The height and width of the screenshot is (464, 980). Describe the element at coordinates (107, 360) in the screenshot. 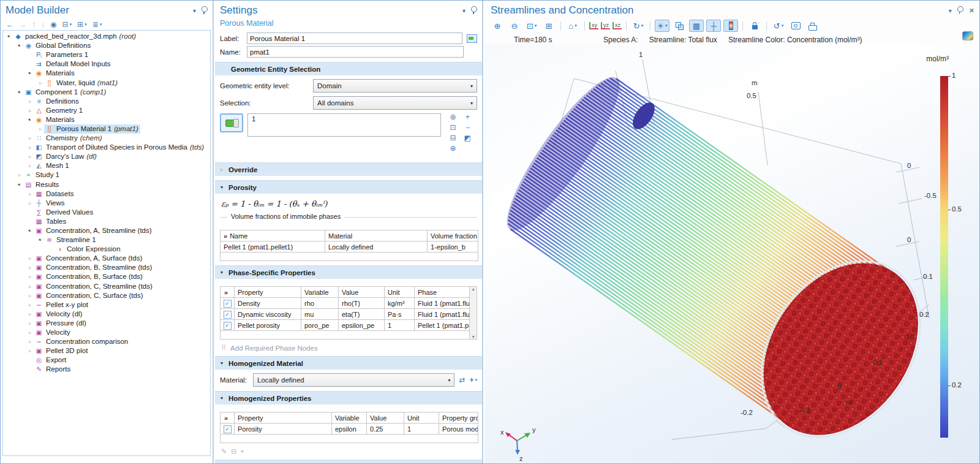

I see `tree-item-export: ◎Export` at that location.